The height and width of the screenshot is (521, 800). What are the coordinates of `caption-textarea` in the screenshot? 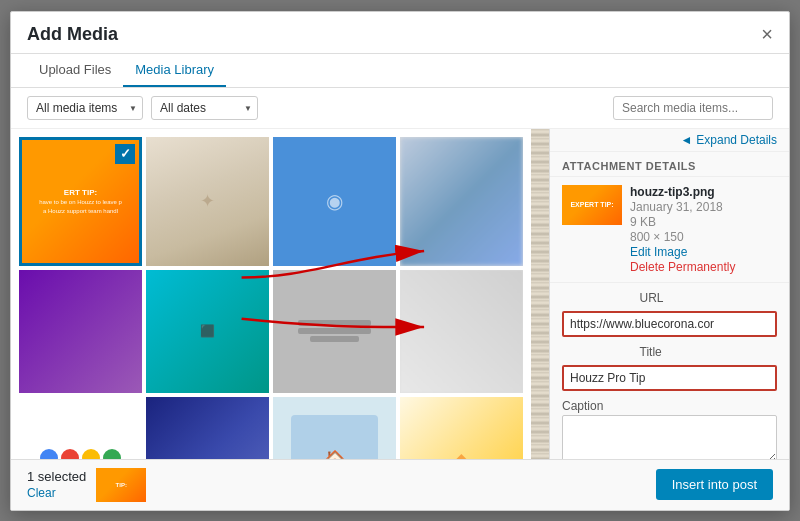 It's located at (670, 437).